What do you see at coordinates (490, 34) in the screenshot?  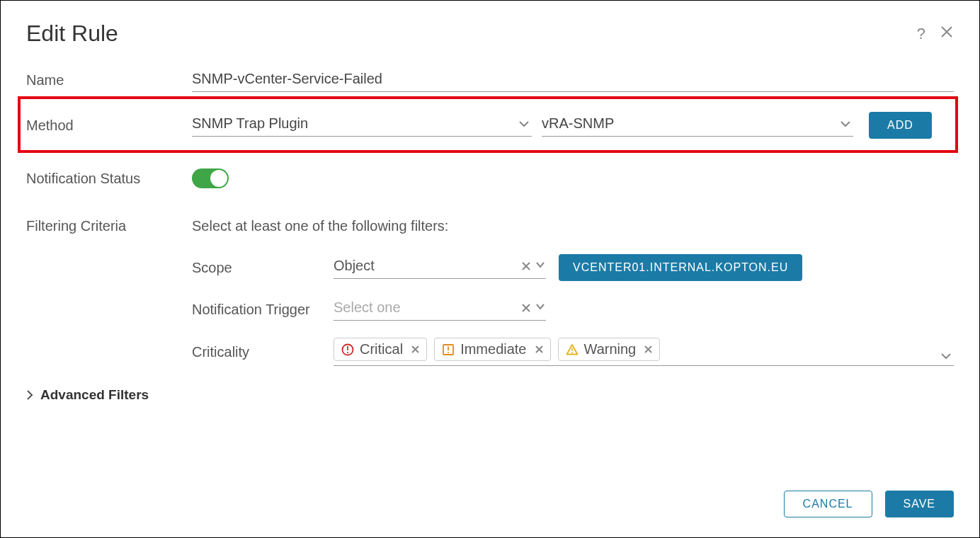 I see `dialog-header: Edit Rule ?` at bounding box center [490, 34].